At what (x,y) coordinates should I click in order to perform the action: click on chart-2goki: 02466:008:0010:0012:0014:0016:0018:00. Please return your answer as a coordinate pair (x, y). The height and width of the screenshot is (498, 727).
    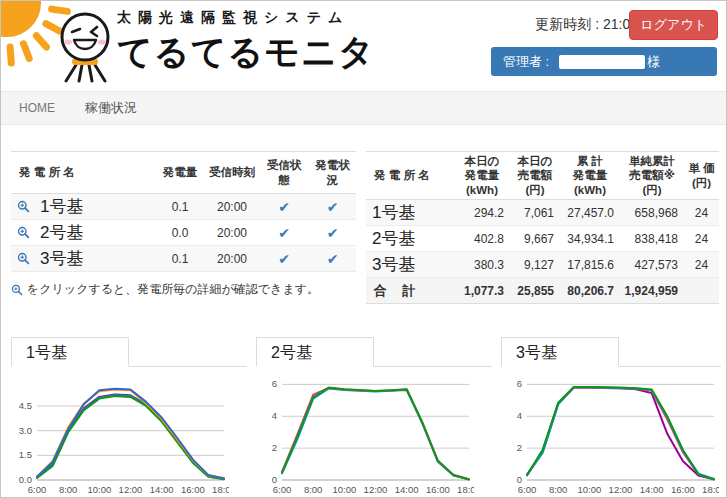
    Looking at the image, I should click on (374, 435).